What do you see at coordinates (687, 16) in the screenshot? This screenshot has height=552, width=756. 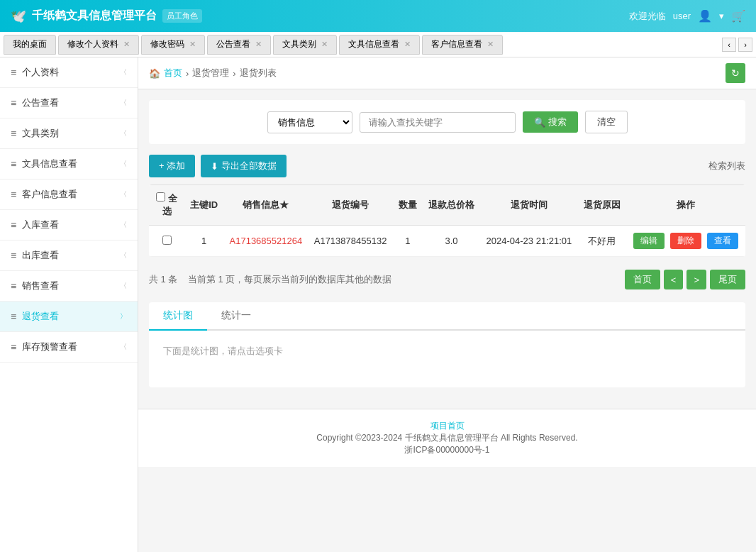 I see `header-right: 欢迎光临 user 👤 ▾ 🛒` at bounding box center [687, 16].